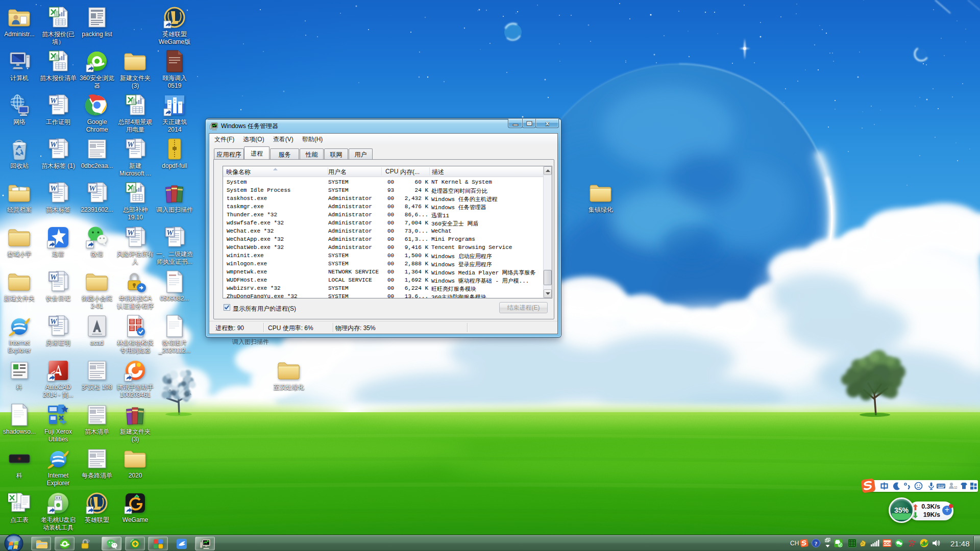  I want to click on svg-text: 11, so click(955, 488).